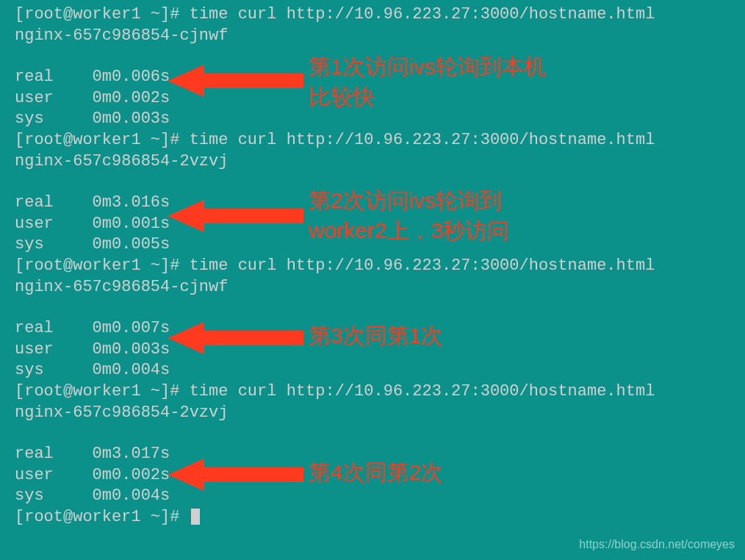 The image size is (745, 560). I want to click on time-sys: sys 0m0.003s, so click(380, 119).